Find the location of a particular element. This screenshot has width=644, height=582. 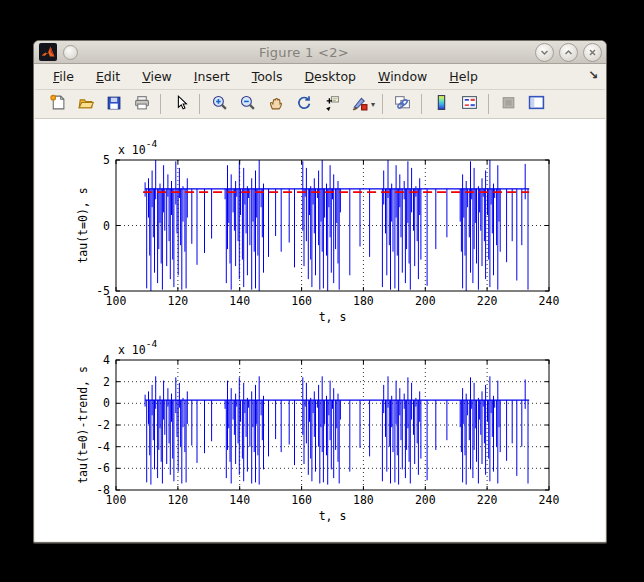

save-figure-button is located at coordinates (113, 104).